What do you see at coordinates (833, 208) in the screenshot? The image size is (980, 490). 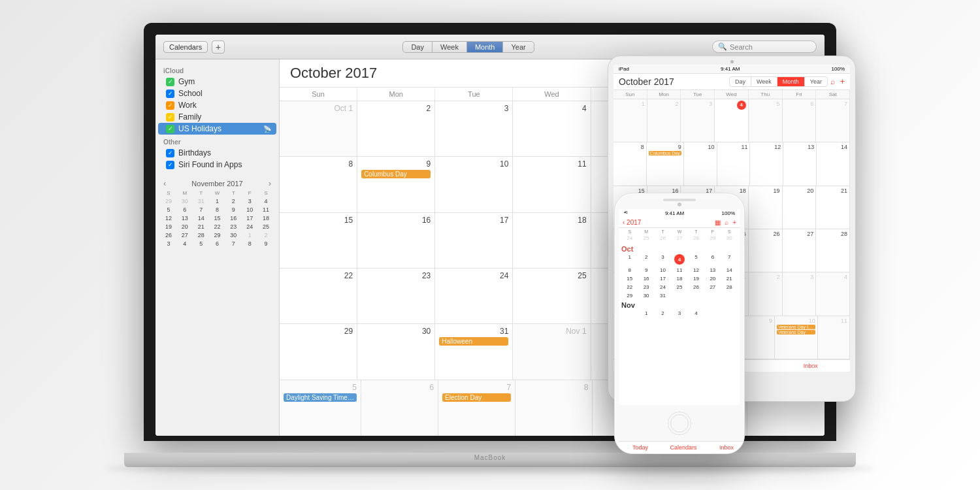 I see `ipad-day: 21` at bounding box center [833, 208].